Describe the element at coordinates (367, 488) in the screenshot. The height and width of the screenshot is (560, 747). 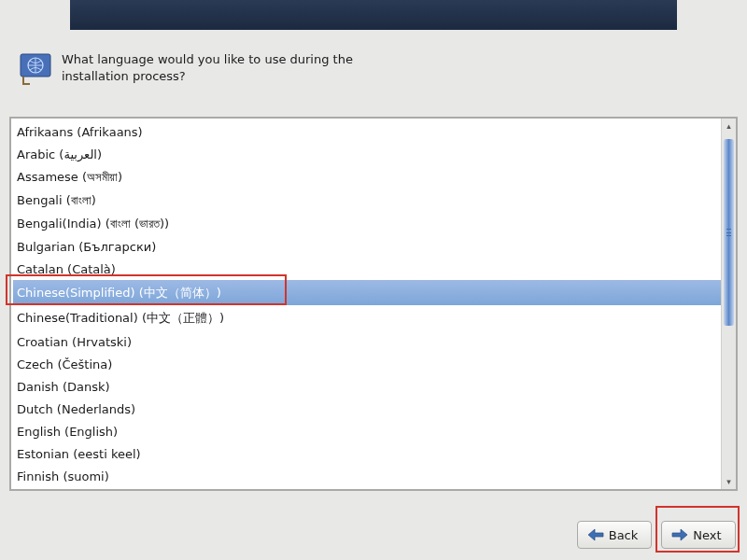
I see `language-option: French (Français)` at that location.